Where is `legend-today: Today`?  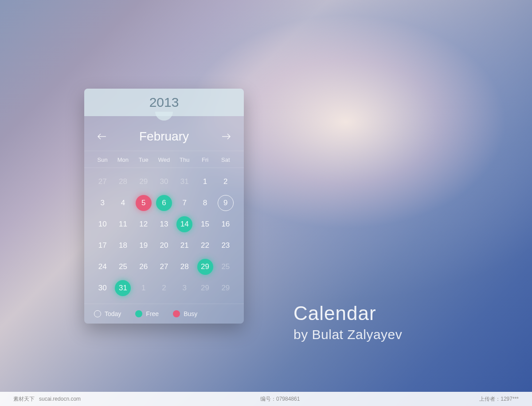 legend-today: Today is located at coordinates (107, 314).